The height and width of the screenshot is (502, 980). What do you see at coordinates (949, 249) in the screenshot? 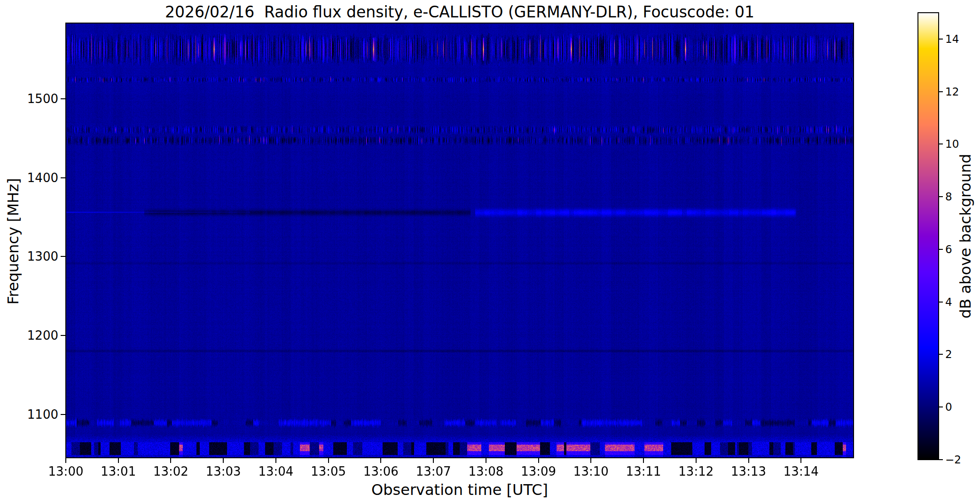
I see `colorbar-tick-label: 6` at bounding box center [949, 249].